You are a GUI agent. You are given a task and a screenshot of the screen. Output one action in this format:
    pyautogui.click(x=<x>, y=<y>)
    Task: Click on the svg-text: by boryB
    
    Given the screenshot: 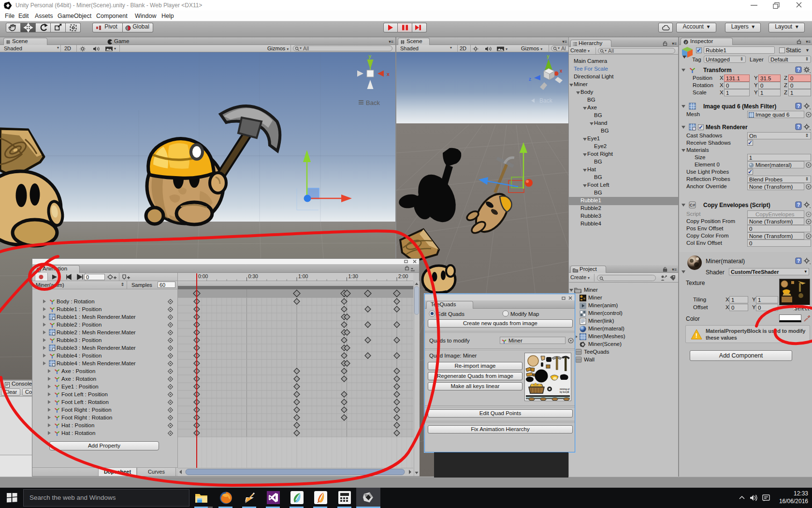 What is the action you would take?
    pyautogui.click(x=565, y=392)
    